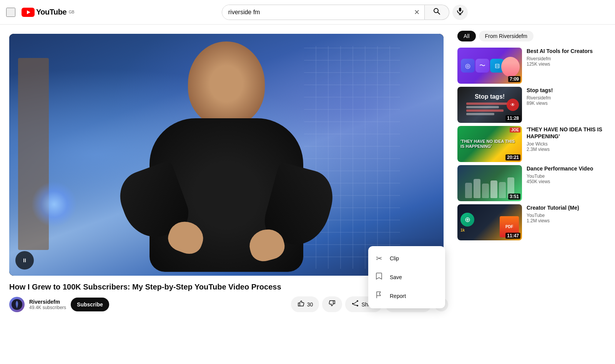  I want to click on presenter-head, so click(226, 84).